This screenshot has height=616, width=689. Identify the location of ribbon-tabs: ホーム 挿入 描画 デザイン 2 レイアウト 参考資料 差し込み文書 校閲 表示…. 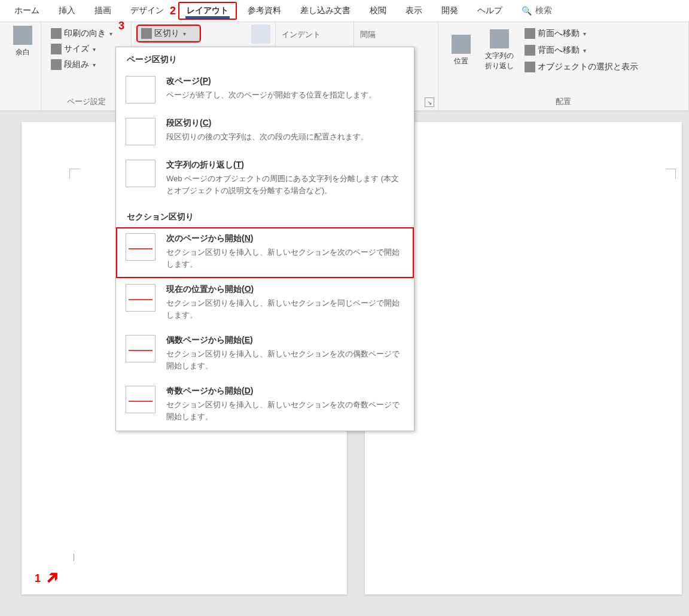
(344, 11).